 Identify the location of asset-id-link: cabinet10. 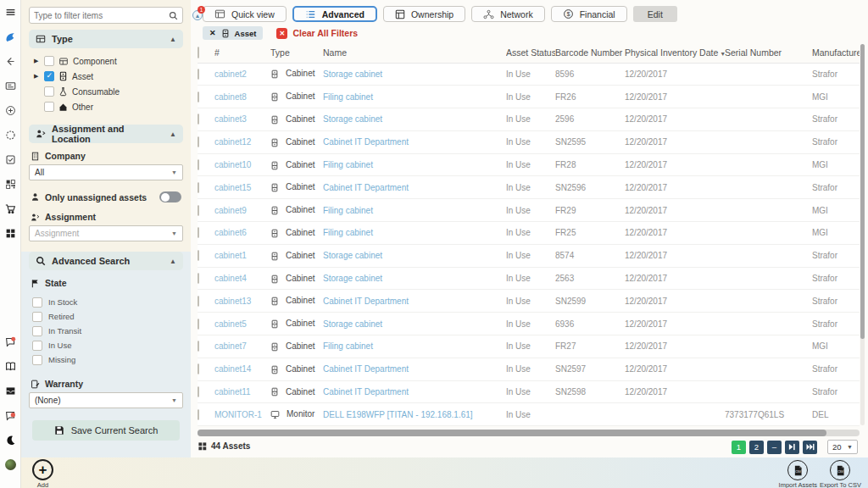
(232, 164).